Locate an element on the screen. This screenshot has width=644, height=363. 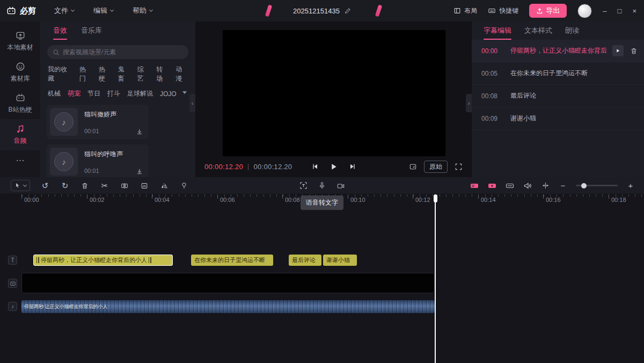
next-frame-button is located at coordinates (352, 166).